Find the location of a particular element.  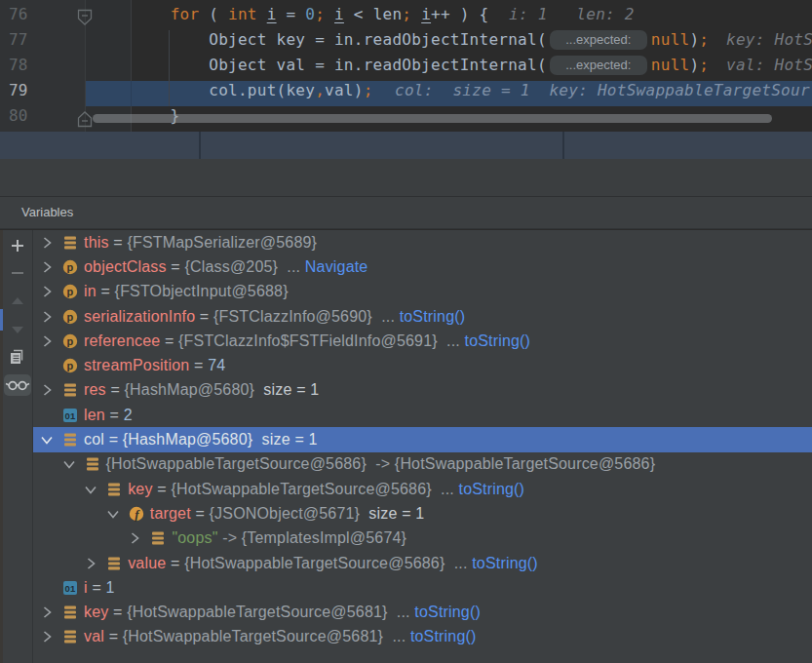

add-watch-icon is located at coordinates (18, 248).